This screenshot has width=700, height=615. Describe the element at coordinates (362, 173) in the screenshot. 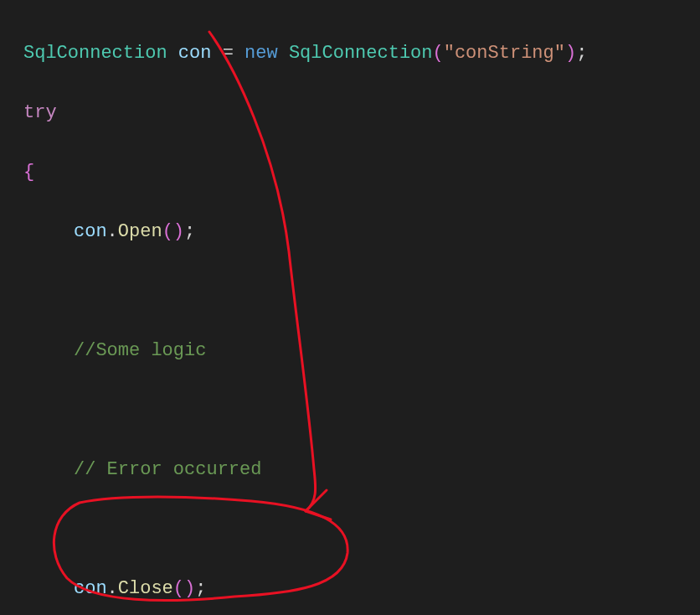

I see `code-line: {` at that location.